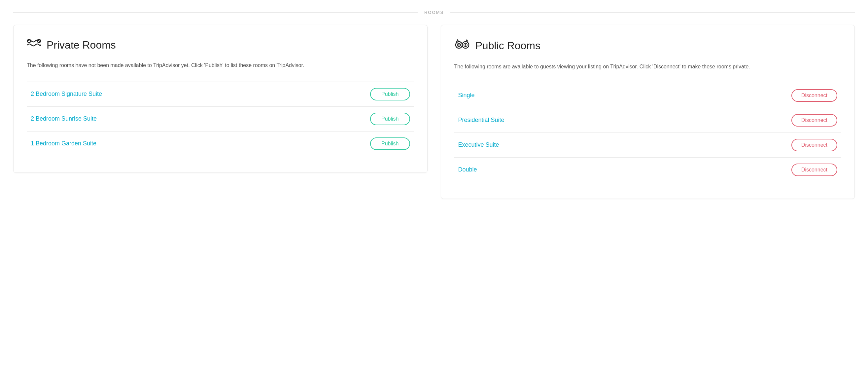 The height and width of the screenshot is (377, 868). I want to click on public-card-title: Public Rooms, so click(508, 46).